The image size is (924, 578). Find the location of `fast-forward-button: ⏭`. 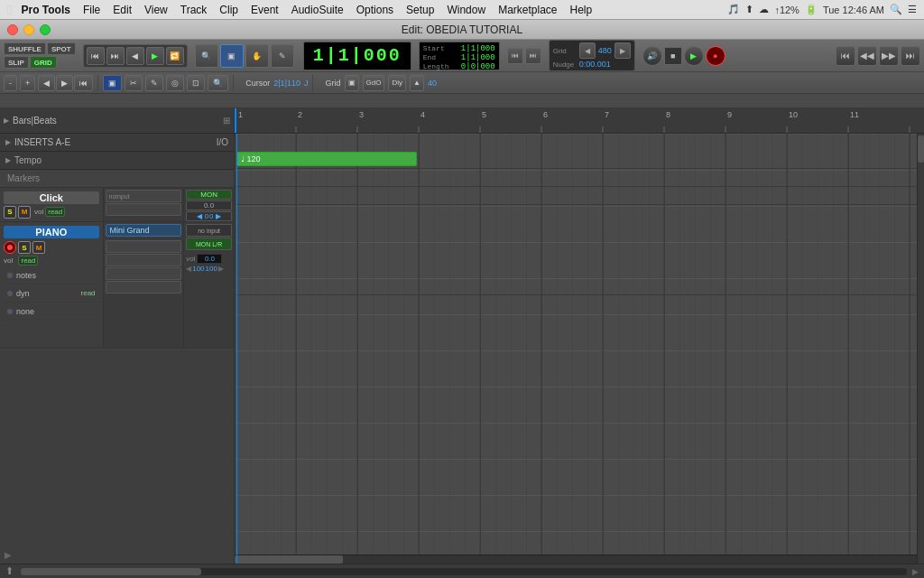

fast-forward-button: ⏭ is located at coordinates (116, 56).